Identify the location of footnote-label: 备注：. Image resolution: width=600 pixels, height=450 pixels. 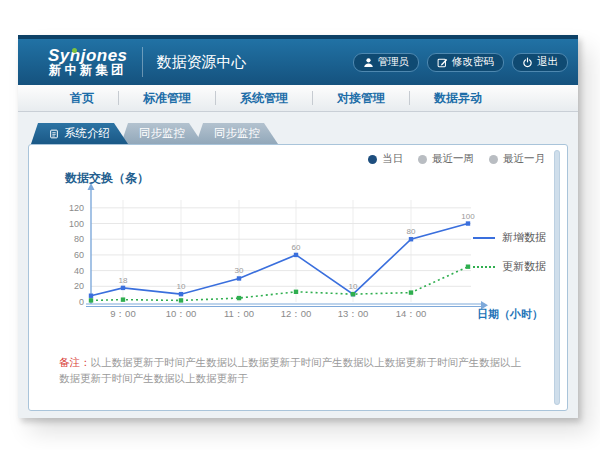
(75, 362).